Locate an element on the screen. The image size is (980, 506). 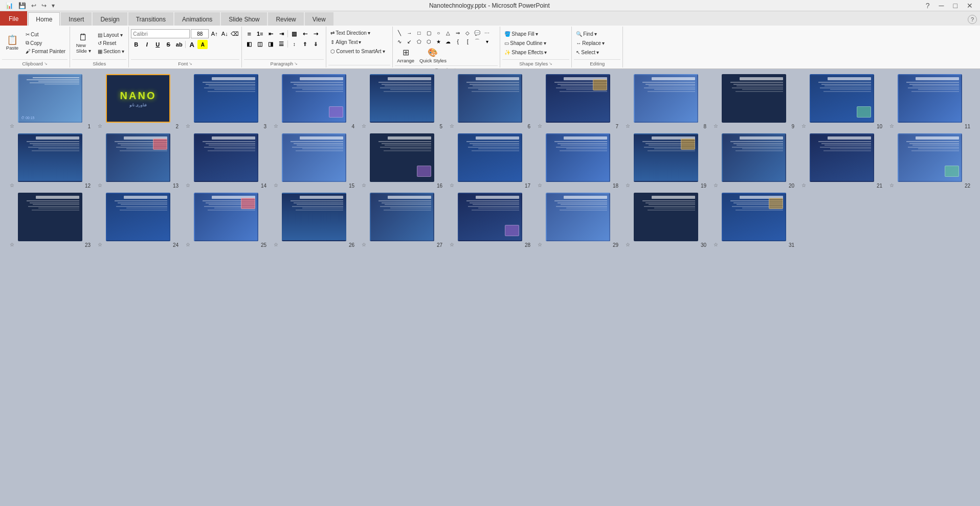
clipboard-expand: ↘ is located at coordinates (46, 63).